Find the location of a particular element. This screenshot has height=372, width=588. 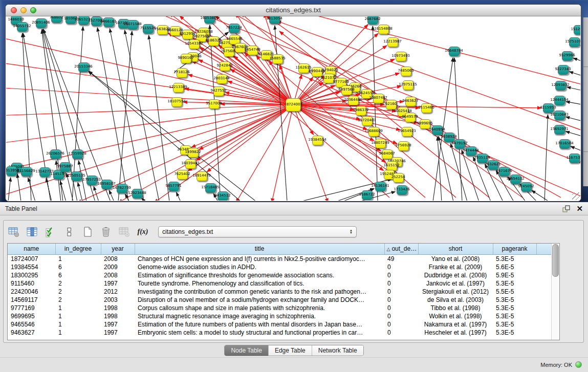

network-node: 14136141 is located at coordinates (381, 186).